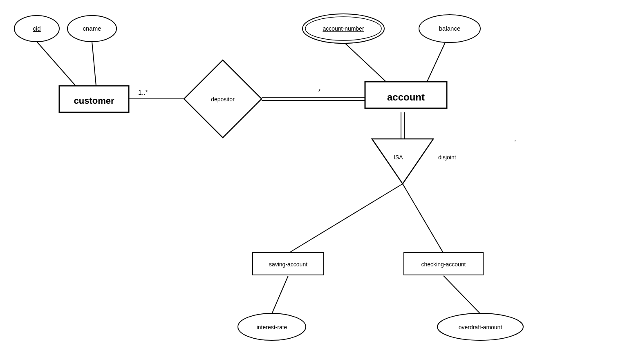 Image resolution: width=634 pixels, height=364 pixels. I want to click on cardinality-1-star: 1..*, so click(143, 92).